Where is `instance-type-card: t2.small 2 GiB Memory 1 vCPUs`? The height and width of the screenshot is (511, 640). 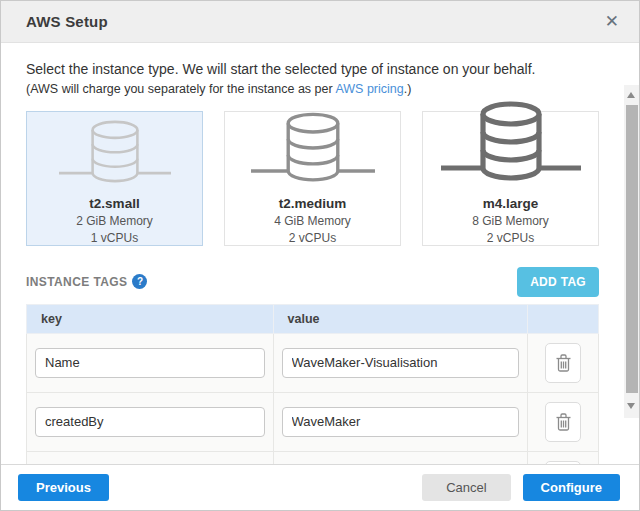 instance-type-card: t2.small 2 GiB Memory 1 vCPUs is located at coordinates (114, 178).